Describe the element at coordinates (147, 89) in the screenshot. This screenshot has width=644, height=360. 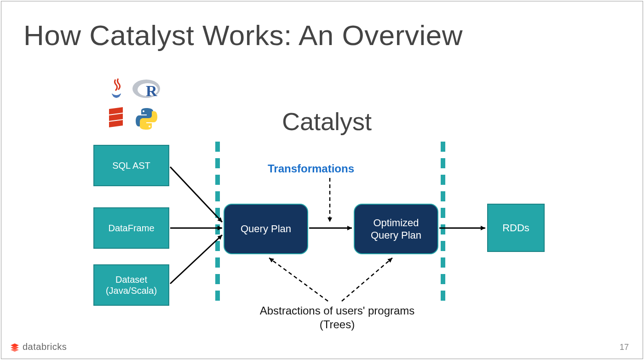
I see `r-icon: R` at that location.